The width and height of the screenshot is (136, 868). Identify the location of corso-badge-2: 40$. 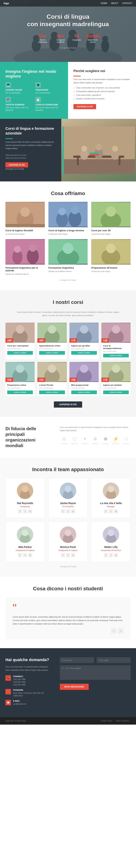
(41, 340).